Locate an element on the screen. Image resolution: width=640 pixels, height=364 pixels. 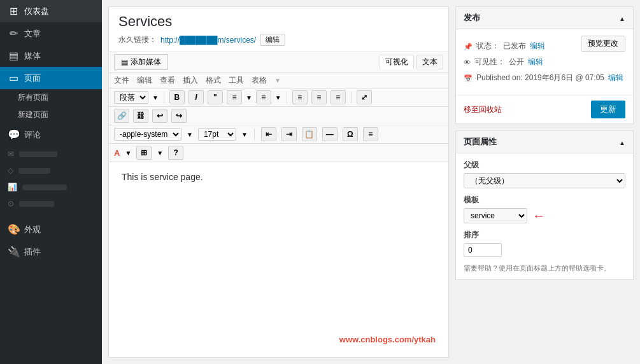
permalink-label: 永久链接： is located at coordinates (138, 39).